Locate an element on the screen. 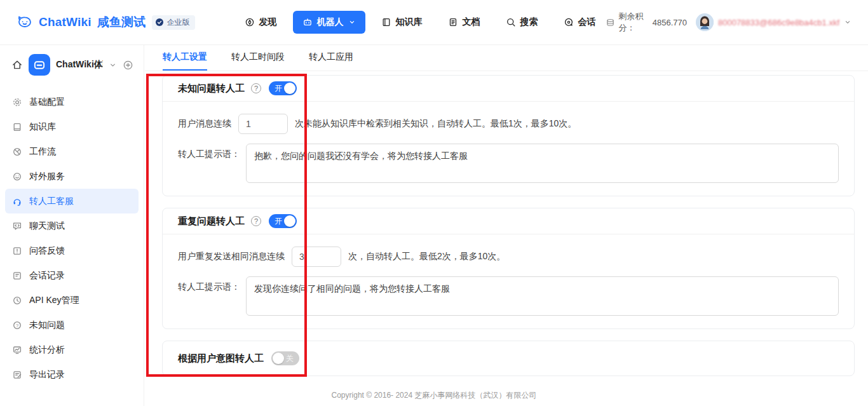 The width and height of the screenshot is (868, 406). sidebar-menu: 基础配置 知识库 工作流 is located at coordinates (72, 235).